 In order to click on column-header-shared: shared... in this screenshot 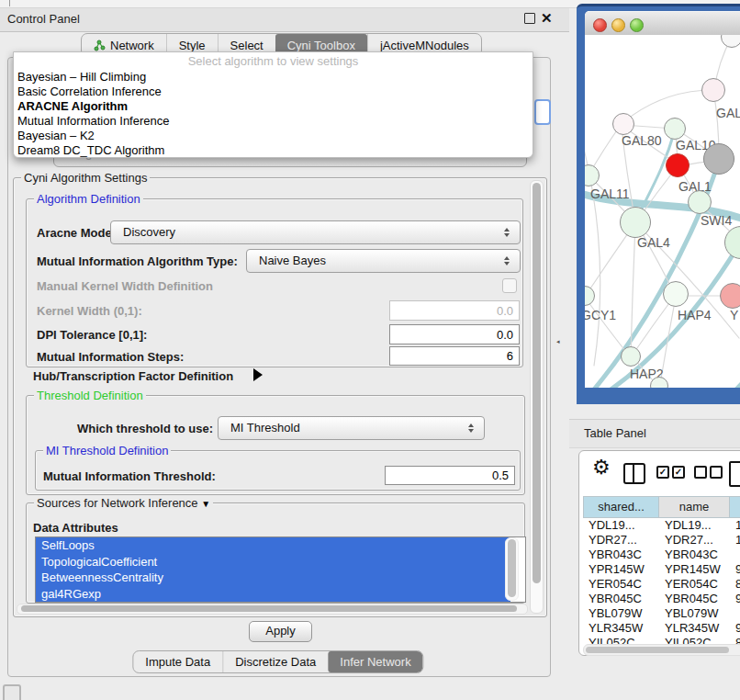, I will do `click(621, 507)`.